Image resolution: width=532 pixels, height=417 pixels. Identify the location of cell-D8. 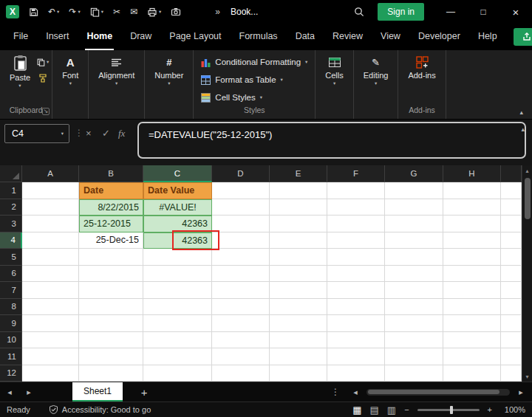
(241, 307).